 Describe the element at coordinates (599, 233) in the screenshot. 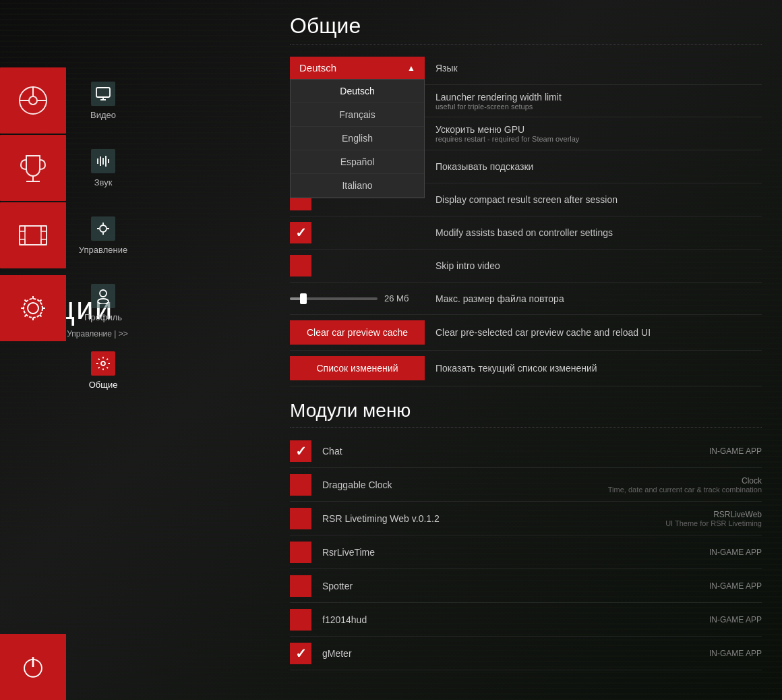

I see `modify-assists-label: Modify assists based on controller setti…` at that location.